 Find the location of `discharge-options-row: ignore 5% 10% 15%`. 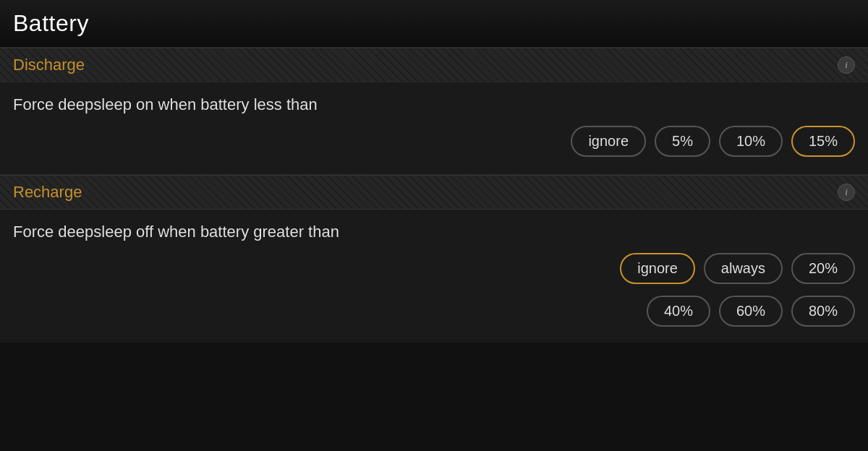

discharge-options-row: ignore 5% 10% 15% is located at coordinates (434, 143).